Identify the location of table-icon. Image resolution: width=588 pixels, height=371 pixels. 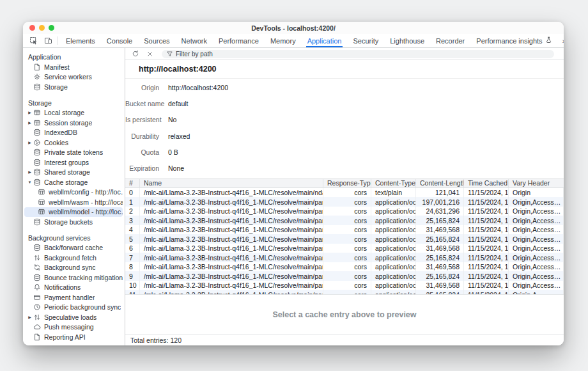
(42, 202).